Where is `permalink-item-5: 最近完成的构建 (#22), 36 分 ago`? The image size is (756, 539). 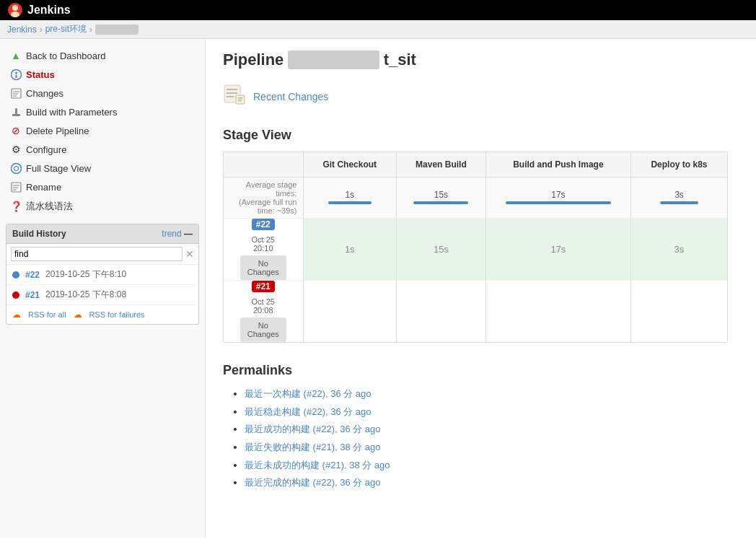 permalink-item-5: 最近完成的构建 (#22), 36 分 ago is located at coordinates (492, 483).